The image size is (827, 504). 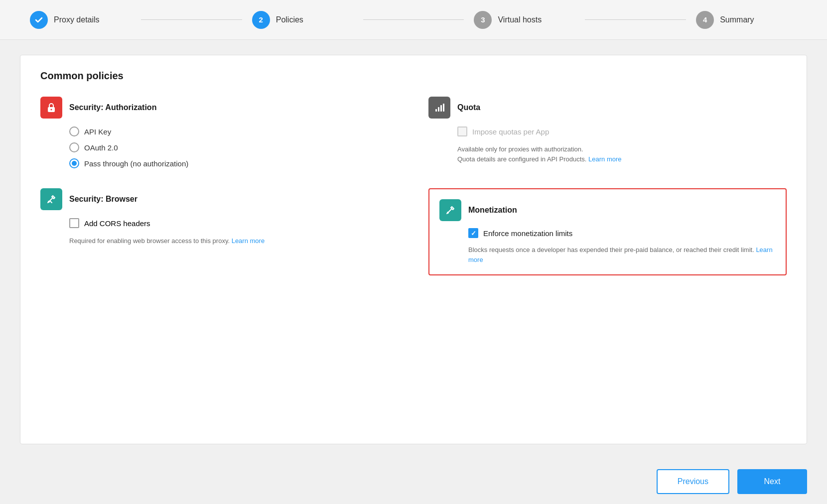 What do you see at coordinates (622, 131) in the screenshot?
I see `impose-quota-option: Impose quotas per App` at bounding box center [622, 131].